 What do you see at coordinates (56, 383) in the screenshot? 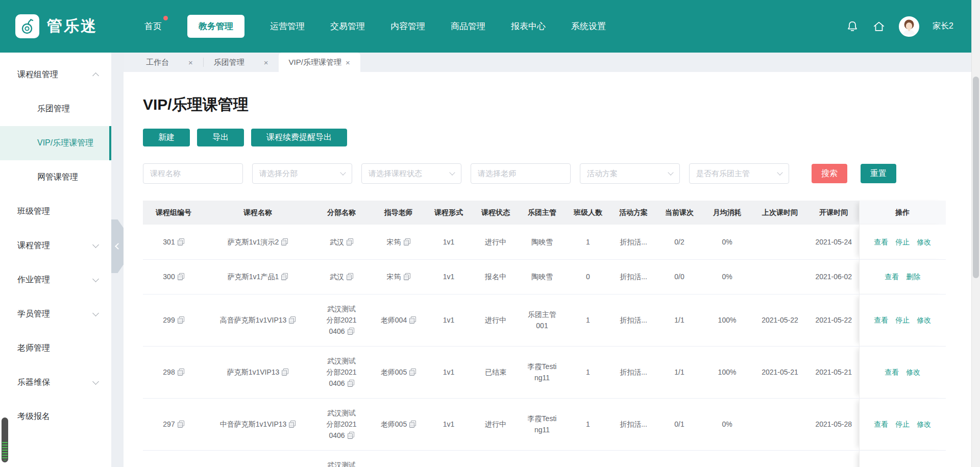
I see `sidebar-item-10: 乐器维保` at bounding box center [56, 383].